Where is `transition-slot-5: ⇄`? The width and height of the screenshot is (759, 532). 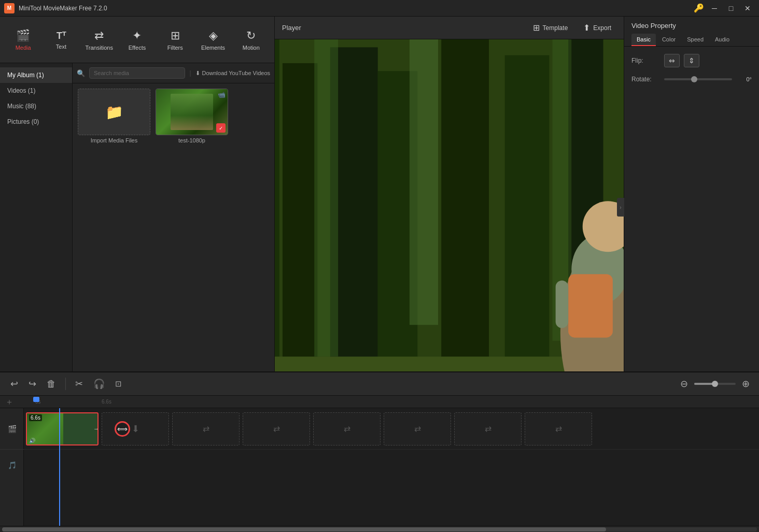
transition-slot-5: ⇄ is located at coordinates (417, 429).